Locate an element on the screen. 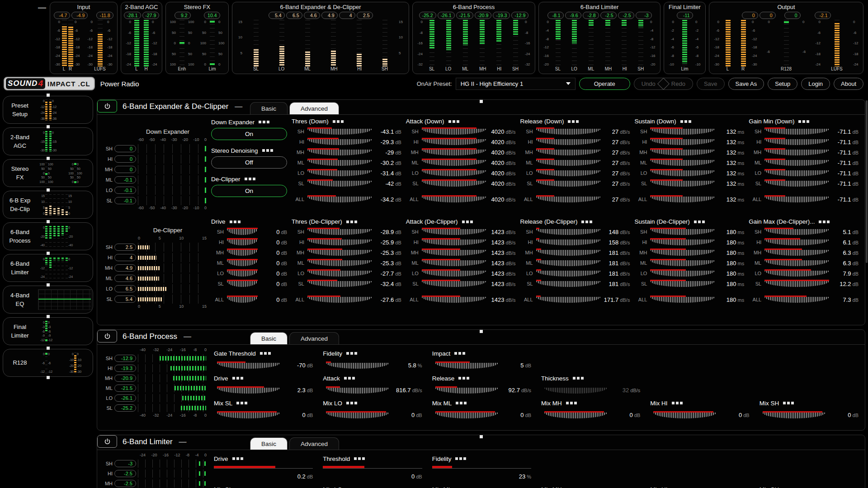 This screenshot has width=868, height=488. knob-attack is located at coordinates (357, 390).